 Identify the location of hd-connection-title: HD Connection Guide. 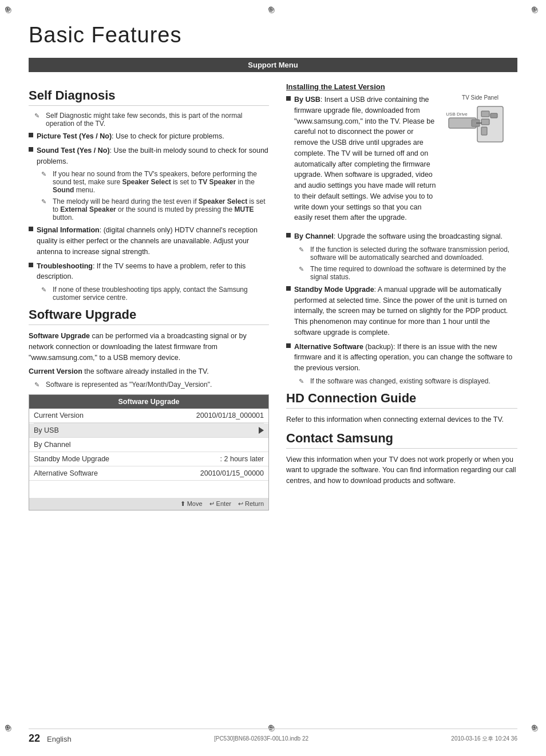
(402, 399).